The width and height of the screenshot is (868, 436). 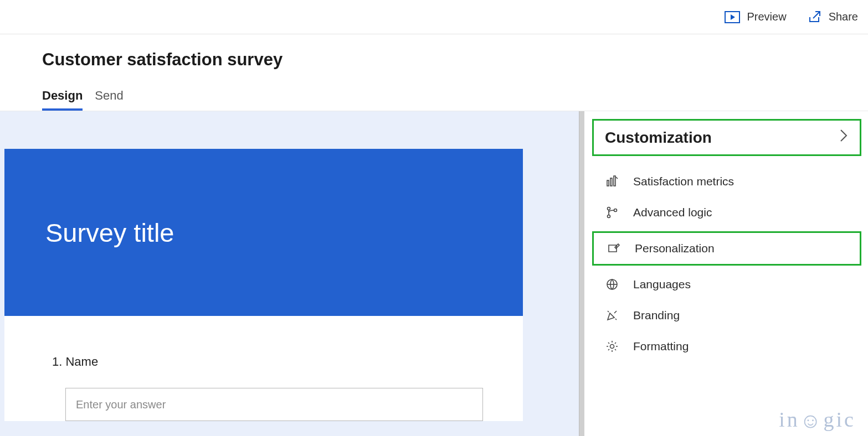 I want to click on watermark-logo: in☺gic, so click(x=818, y=419).